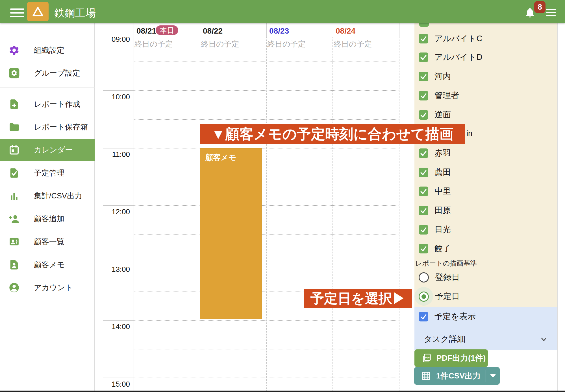  Describe the element at coordinates (439, 297) in the screenshot. I see `radio-row-scheduled-date: 予定日` at that location.